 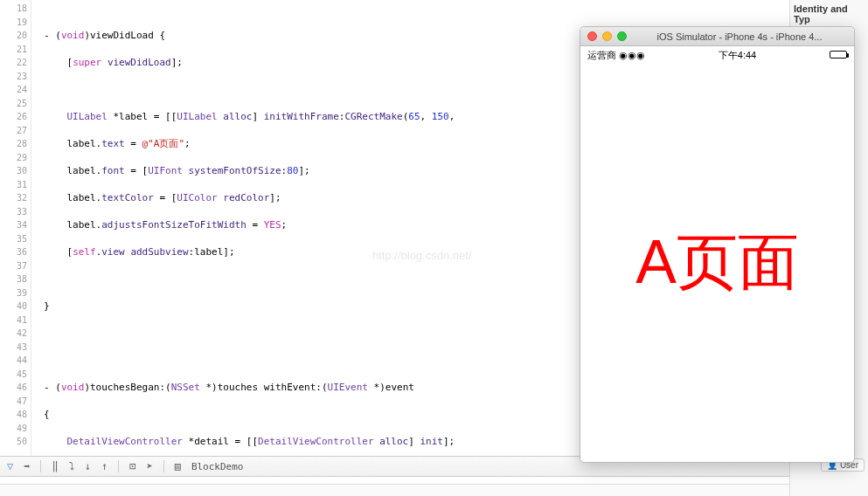 What do you see at coordinates (87, 466) in the screenshot?
I see `step-in-icon: ↓` at bounding box center [87, 466].